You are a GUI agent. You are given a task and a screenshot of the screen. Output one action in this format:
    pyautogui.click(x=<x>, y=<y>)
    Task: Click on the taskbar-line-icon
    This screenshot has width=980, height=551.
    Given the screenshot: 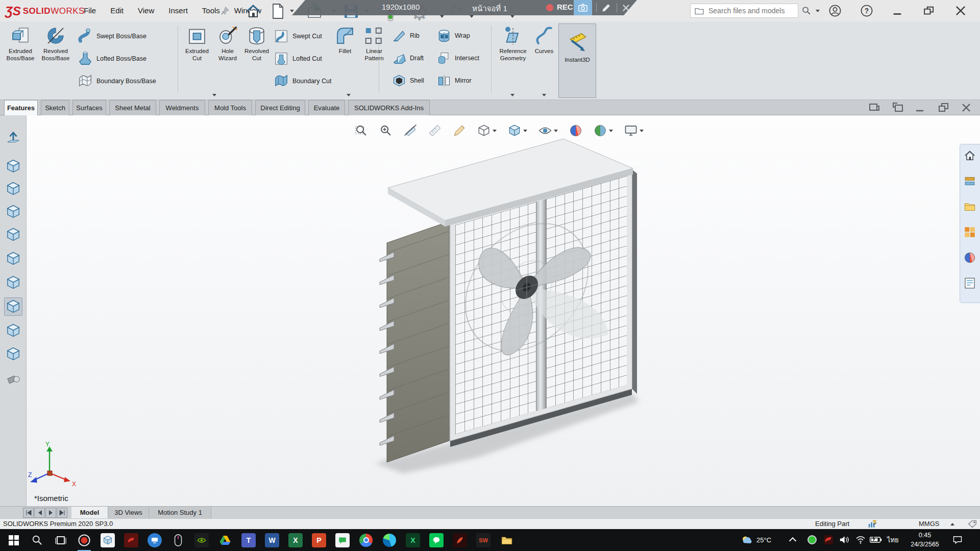 What is the action you would take?
    pyautogui.click(x=436, y=540)
    